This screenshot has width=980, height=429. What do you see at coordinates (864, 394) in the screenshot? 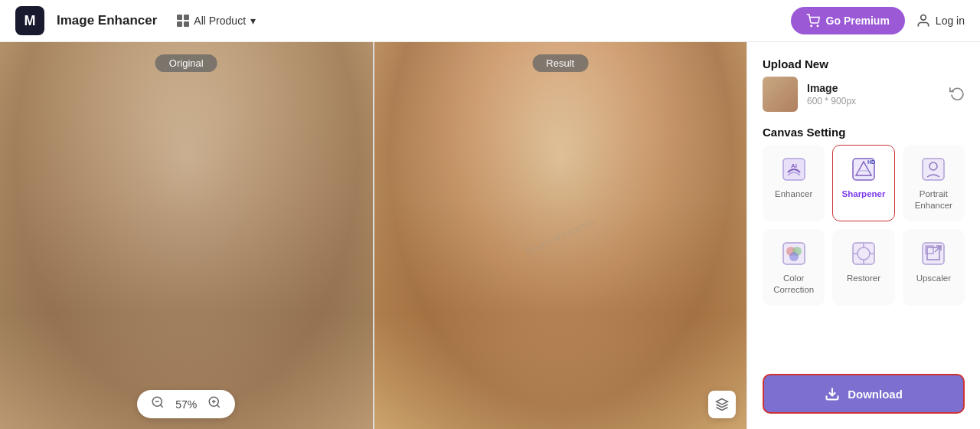
I see `download-section: Download` at bounding box center [864, 394].